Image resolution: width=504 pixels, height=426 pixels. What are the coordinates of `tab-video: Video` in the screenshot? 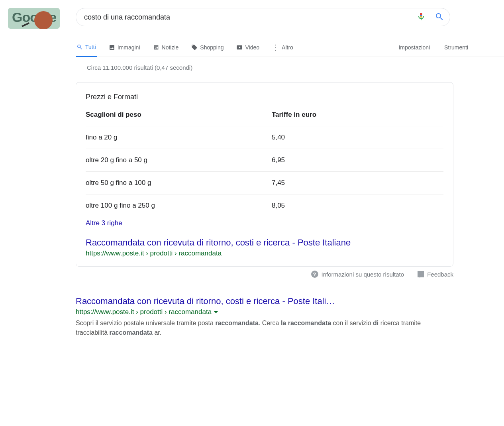 It's located at (248, 48).